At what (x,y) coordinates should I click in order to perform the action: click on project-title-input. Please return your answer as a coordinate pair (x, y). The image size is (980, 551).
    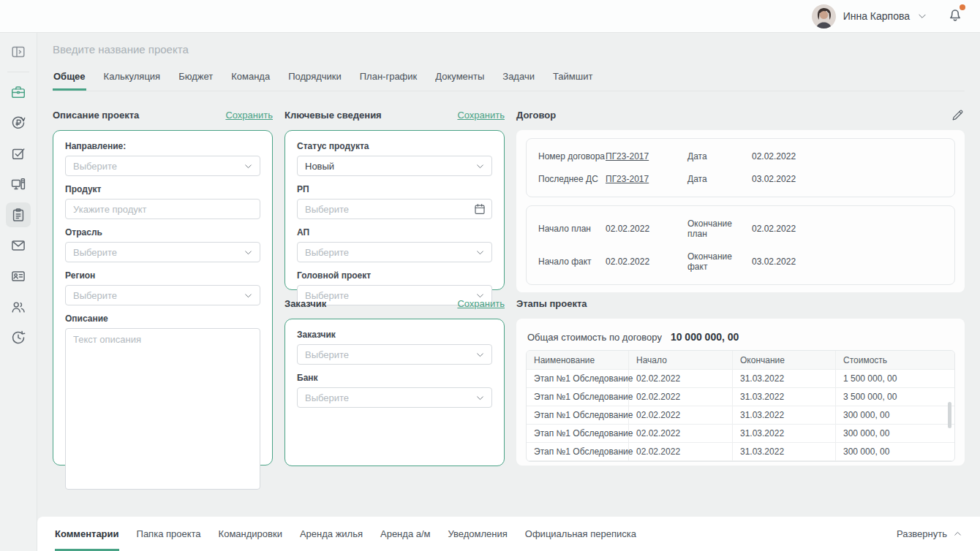
    Looking at the image, I should click on (287, 50).